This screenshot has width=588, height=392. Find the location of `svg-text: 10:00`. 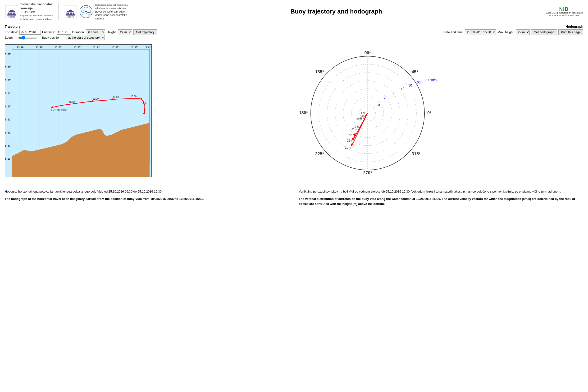

svg-text: 10:00 is located at coordinates (72, 102).